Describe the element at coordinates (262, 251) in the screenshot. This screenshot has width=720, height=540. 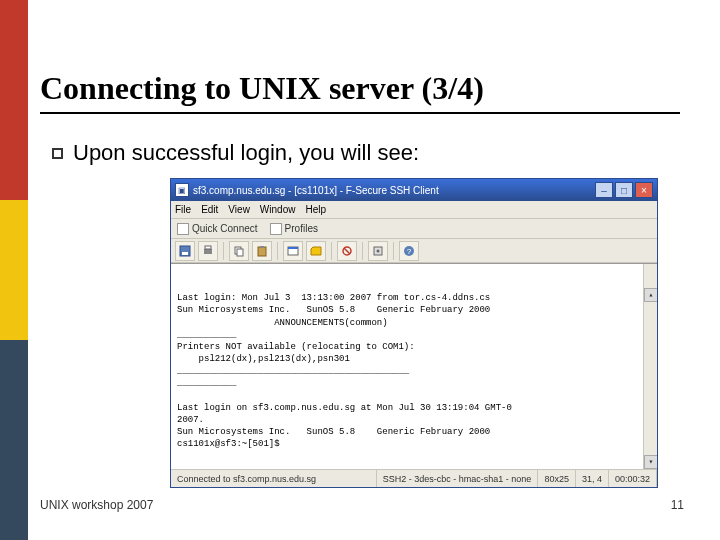
I see `paste-button` at that location.